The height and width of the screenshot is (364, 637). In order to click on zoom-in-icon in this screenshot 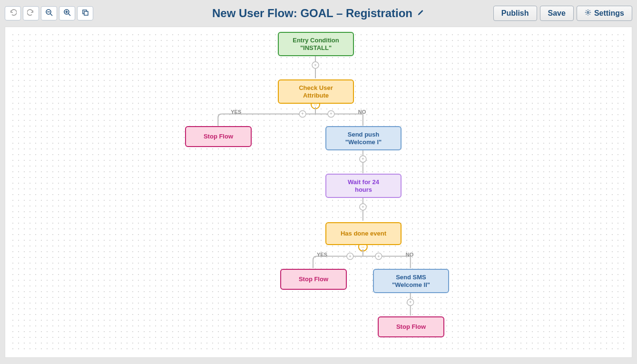, I will do `click(67, 13)`.